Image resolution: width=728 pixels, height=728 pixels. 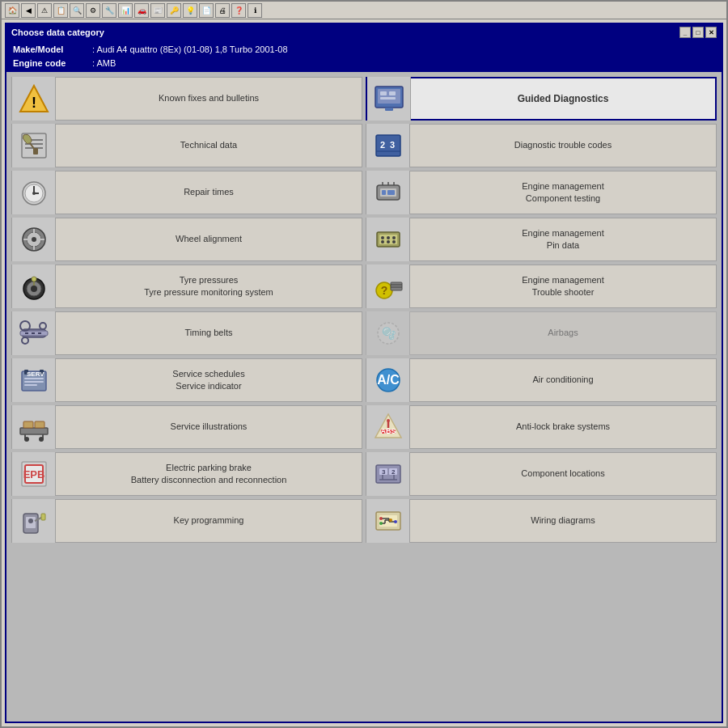 I want to click on key-programming-label: Key programming, so click(x=209, y=521).